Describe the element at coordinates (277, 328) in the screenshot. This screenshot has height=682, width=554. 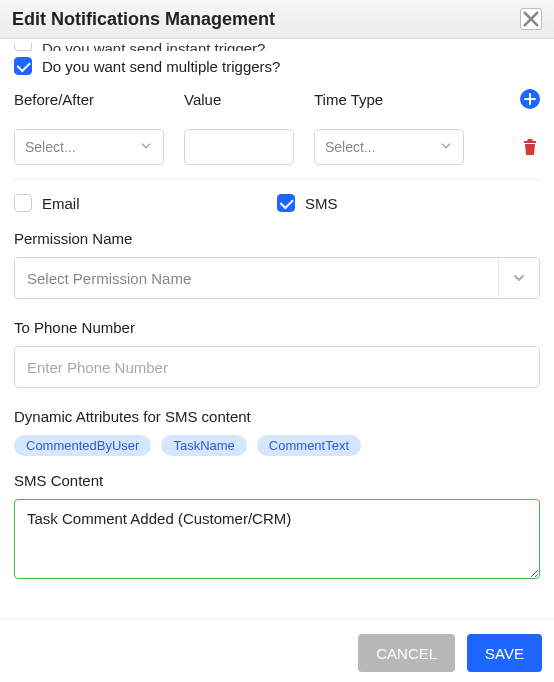
I see `phone-label: To Phone Number` at that location.